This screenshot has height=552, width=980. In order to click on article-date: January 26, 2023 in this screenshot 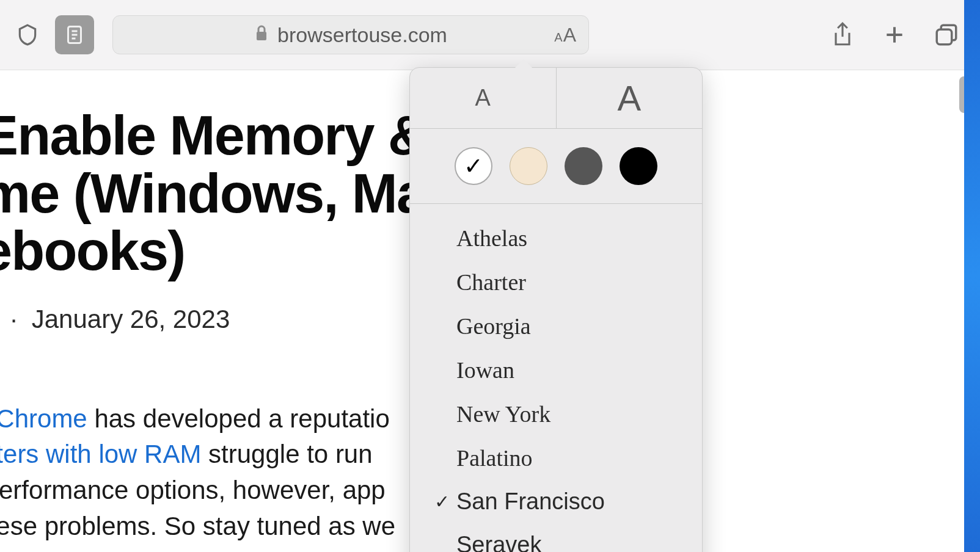, I will do `click(131, 319)`.